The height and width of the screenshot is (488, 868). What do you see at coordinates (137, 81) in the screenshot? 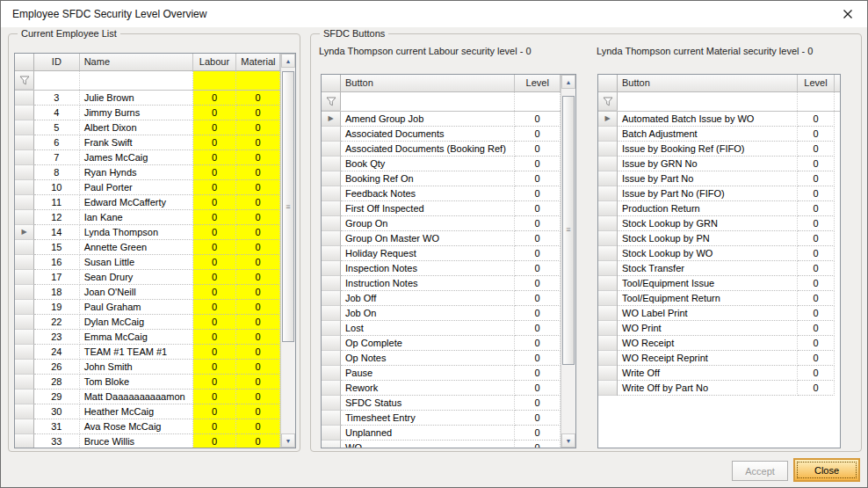
I see `filter-cell-name` at bounding box center [137, 81].